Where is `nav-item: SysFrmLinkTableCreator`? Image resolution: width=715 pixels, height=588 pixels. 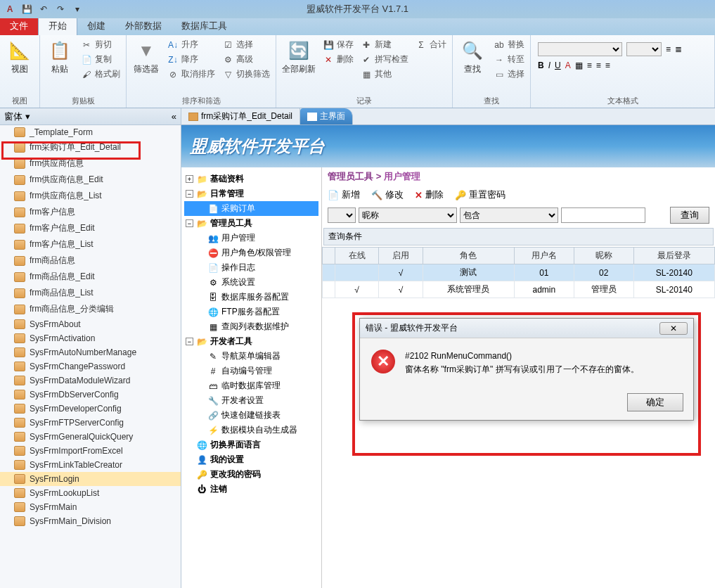 nav-item: SysFrmLinkTableCreator is located at coordinates (90, 465).